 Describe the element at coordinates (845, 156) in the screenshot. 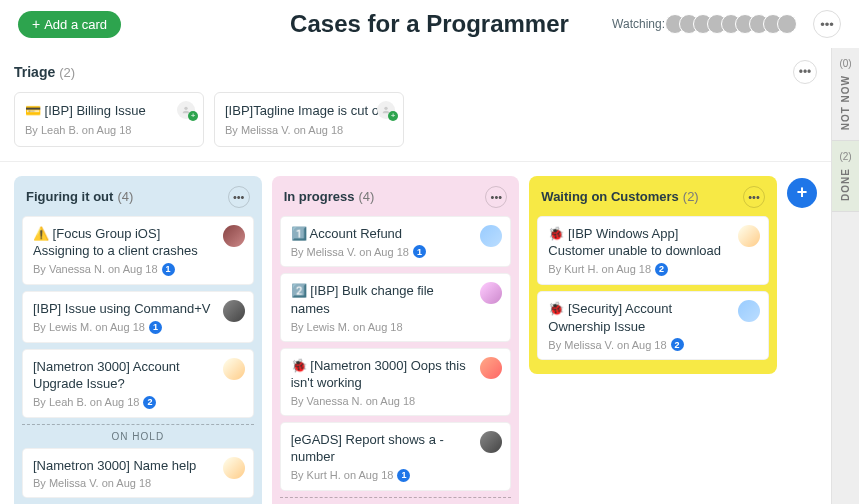

I see `rail-count: (2)` at that location.